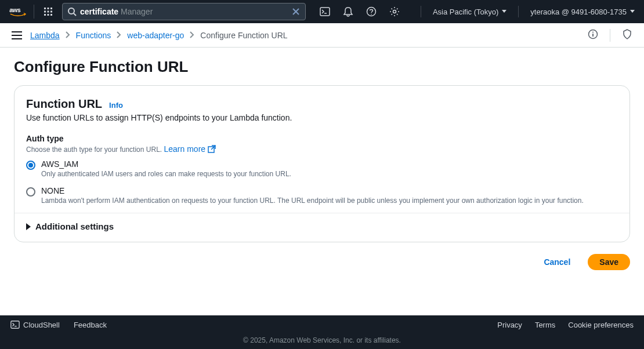  I want to click on region-selector: Asia Pacific (Tokyo), so click(470, 12).